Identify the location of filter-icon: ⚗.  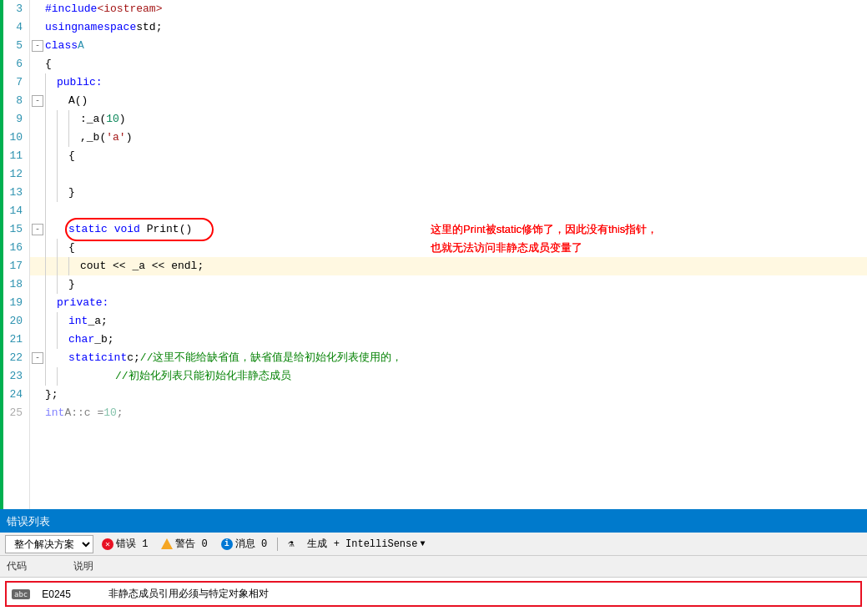
(290, 544).